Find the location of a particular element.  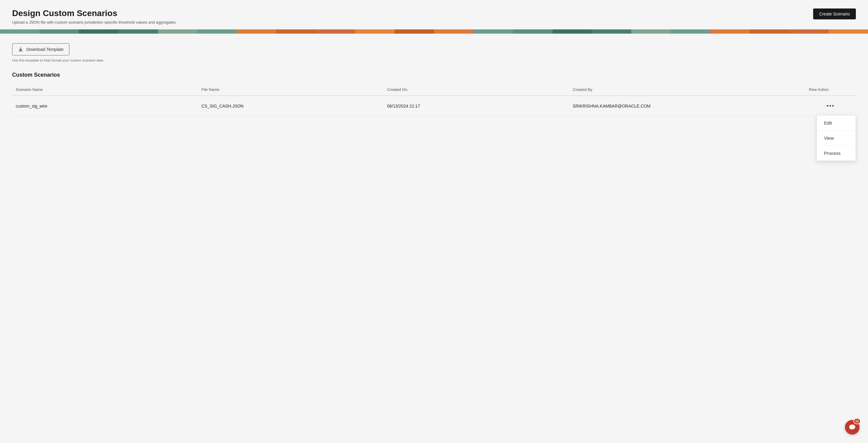

page-subtitle: Upload a JSON file with custom scenario … is located at coordinates (94, 22).